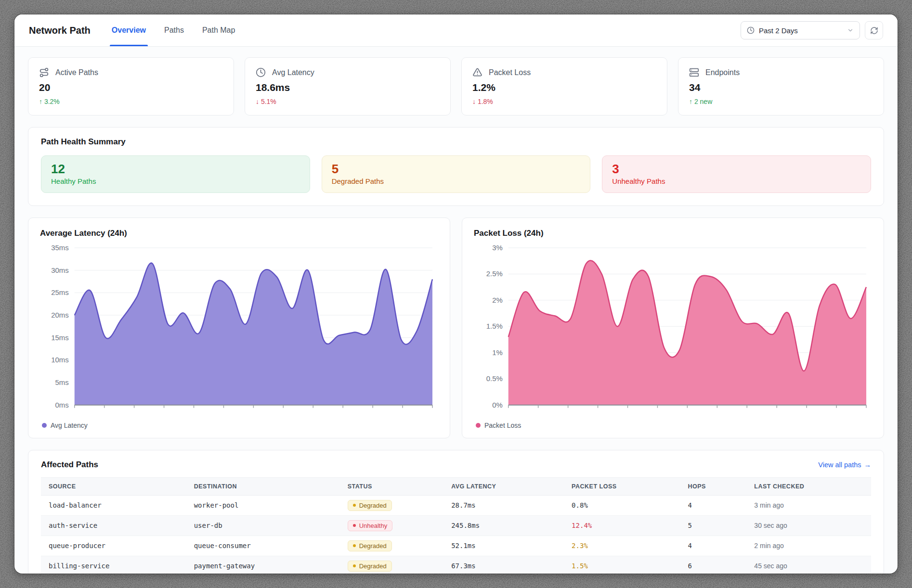 This screenshot has width=912, height=588. I want to click on stat-label: Endpoints, so click(722, 73).